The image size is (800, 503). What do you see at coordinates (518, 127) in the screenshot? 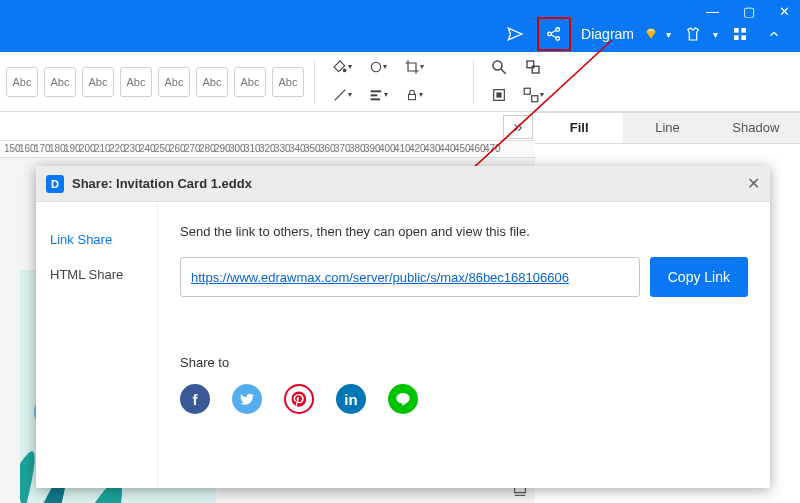
I see `expand-styles-icon: »` at bounding box center [518, 127].